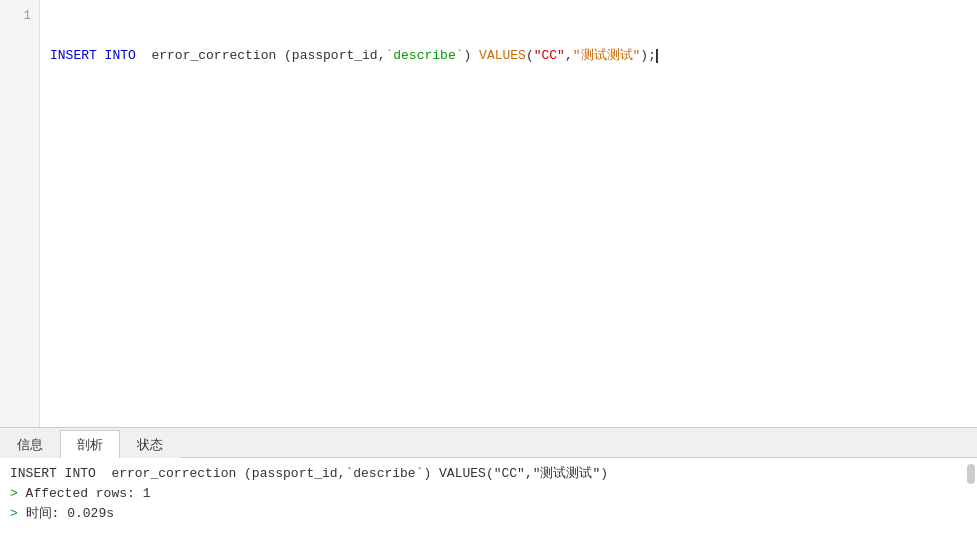 Image resolution: width=977 pixels, height=557 pixels. What do you see at coordinates (150, 444) in the screenshot?
I see `tab-status: 状态` at bounding box center [150, 444].